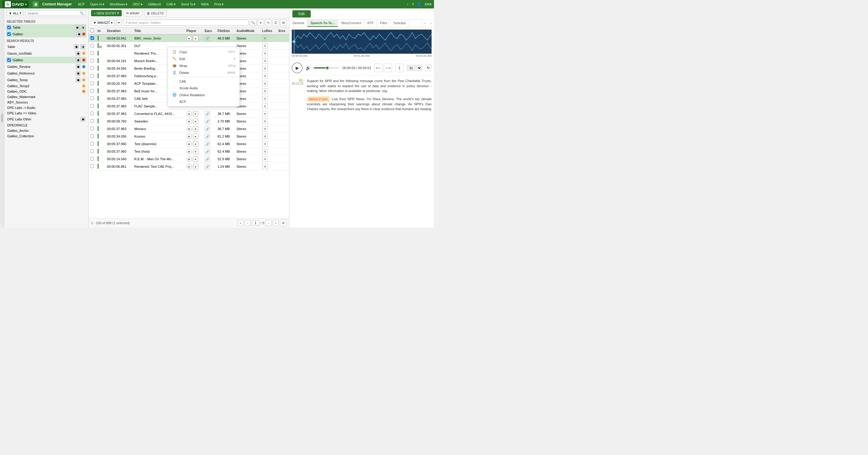 The height and width of the screenshot is (455, 868). Describe the element at coordinates (46, 67) in the screenshot. I see `sr-item-galileo-review: Galileo_Review ◼` at that location.